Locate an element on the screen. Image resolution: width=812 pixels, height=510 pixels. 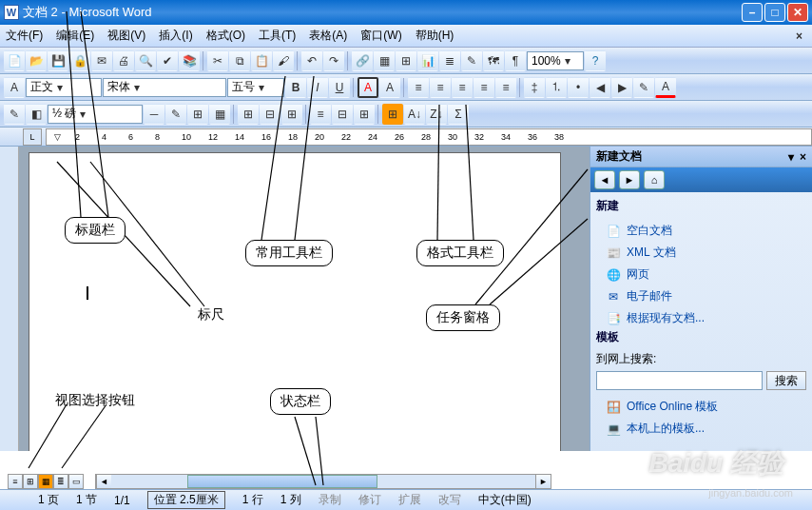
menu-tools: 工具(T) is located at coordinates (278, 36).